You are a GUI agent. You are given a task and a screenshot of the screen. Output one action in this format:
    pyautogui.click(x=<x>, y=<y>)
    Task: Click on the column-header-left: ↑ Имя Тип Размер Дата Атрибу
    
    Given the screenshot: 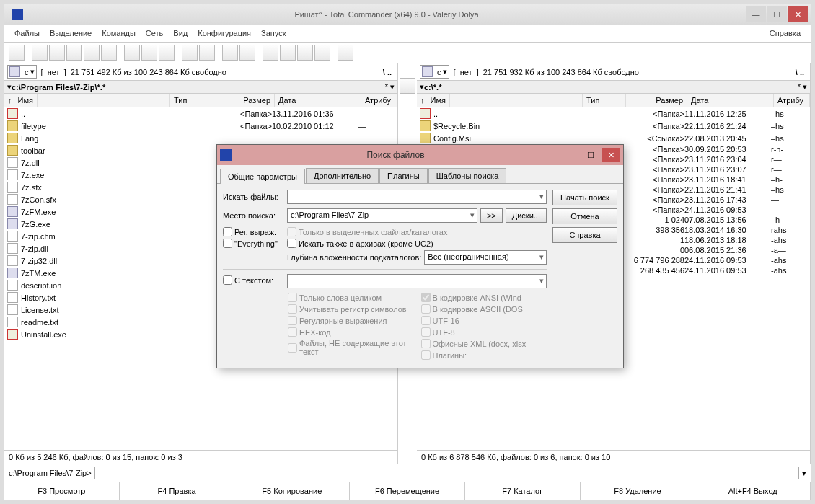 What is the action you would take?
    pyautogui.click(x=201, y=101)
    